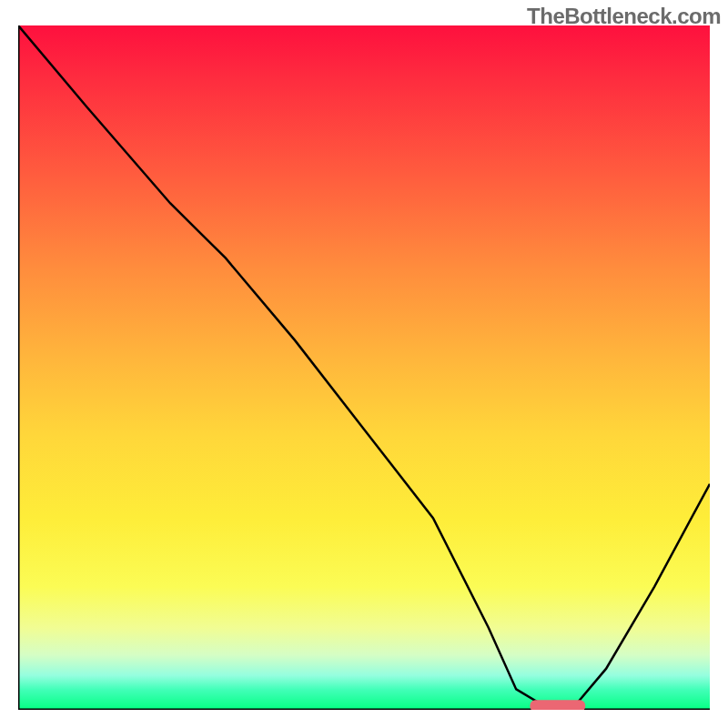 The image size is (728, 728). I want to click on optimal-zone-marker, so click(557, 704).